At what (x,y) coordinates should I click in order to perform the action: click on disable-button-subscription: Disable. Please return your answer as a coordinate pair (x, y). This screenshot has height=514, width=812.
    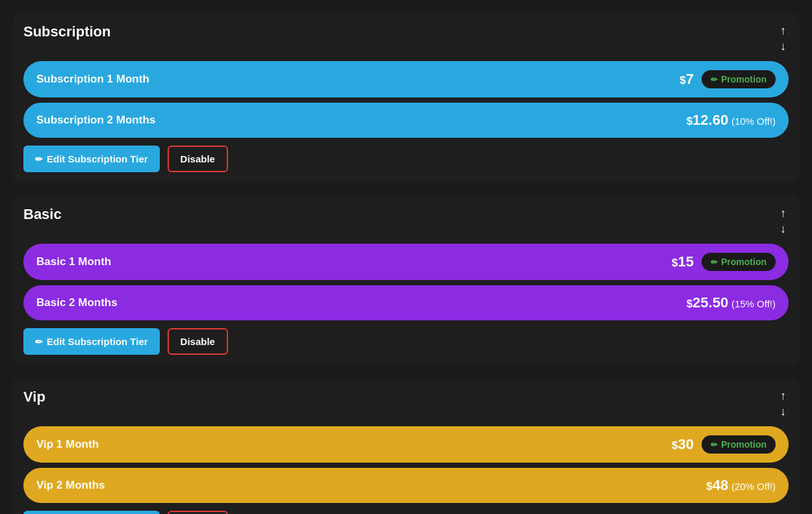
    Looking at the image, I should click on (197, 159).